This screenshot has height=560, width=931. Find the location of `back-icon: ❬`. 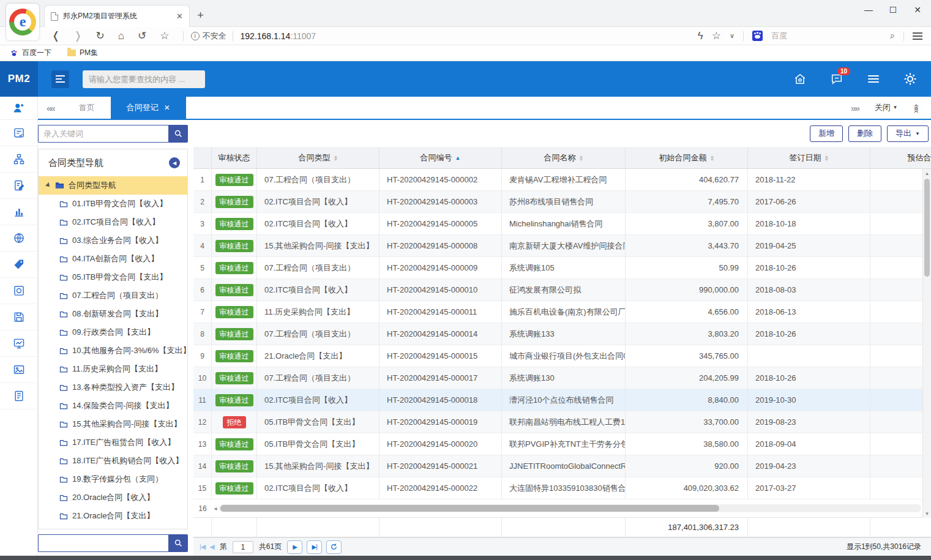

back-icon: ❬ is located at coordinates (56, 35).